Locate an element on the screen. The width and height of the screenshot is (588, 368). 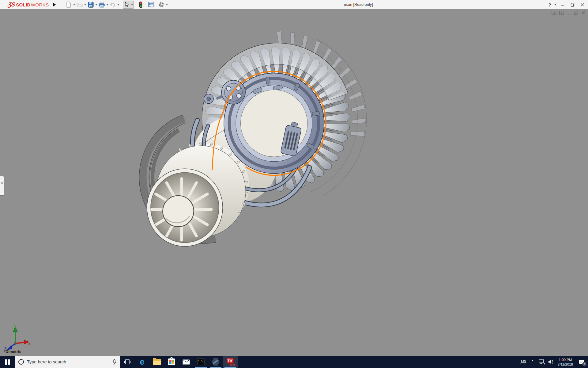
network-button is located at coordinates (542, 362).